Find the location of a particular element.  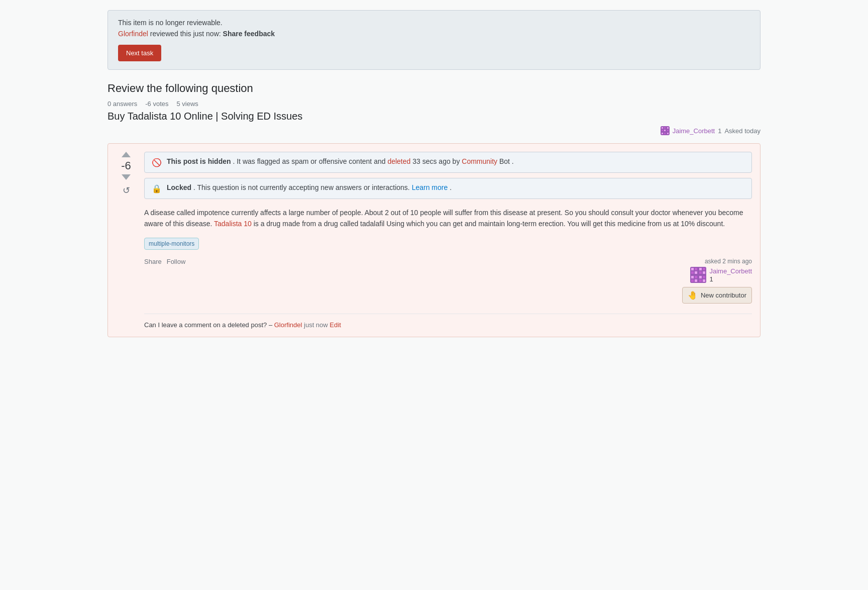

hidden-text3: Bot . is located at coordinates (506, 161).